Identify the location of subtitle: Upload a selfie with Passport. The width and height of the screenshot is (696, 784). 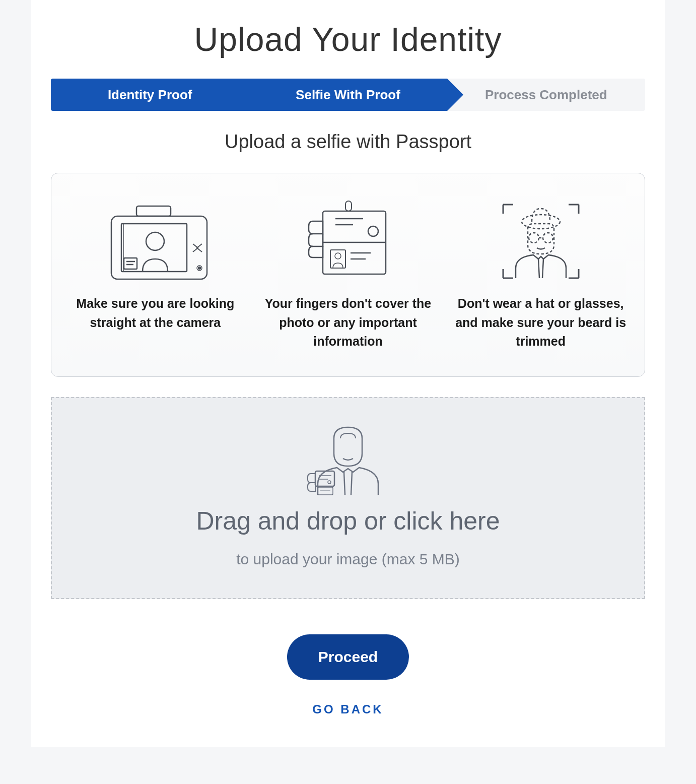
(348, 142).